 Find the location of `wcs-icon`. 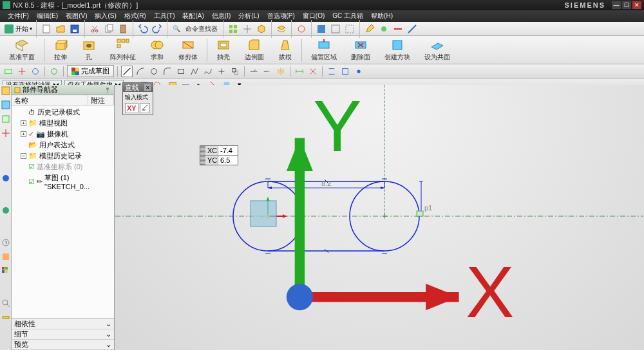

wcs-icon is located at coordinates (247, 29).